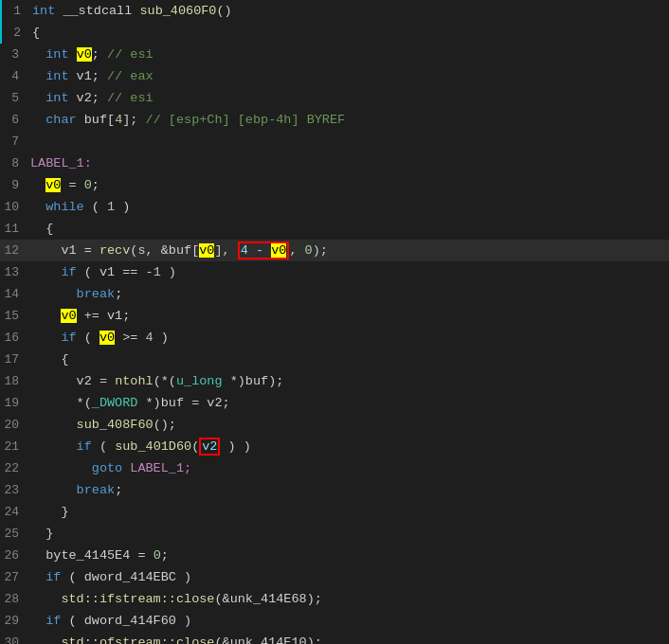 The width and height of the screenshot is (669, 644). Describe the element at coordinates (126, 621) in the screenshot. I see `code-token: ( dword_414F60 )` at that location.